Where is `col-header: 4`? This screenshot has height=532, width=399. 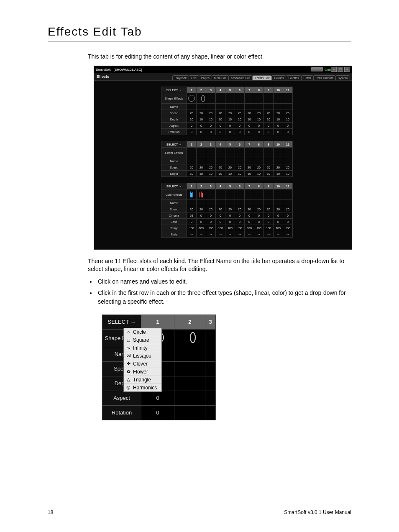
col-header: 4 is located at coordinates (221, 144).